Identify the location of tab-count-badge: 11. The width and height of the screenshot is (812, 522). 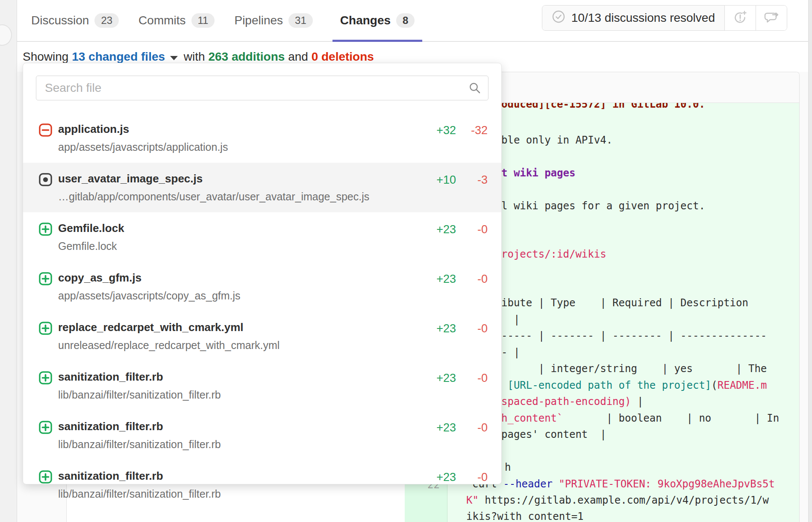
(203, 21).